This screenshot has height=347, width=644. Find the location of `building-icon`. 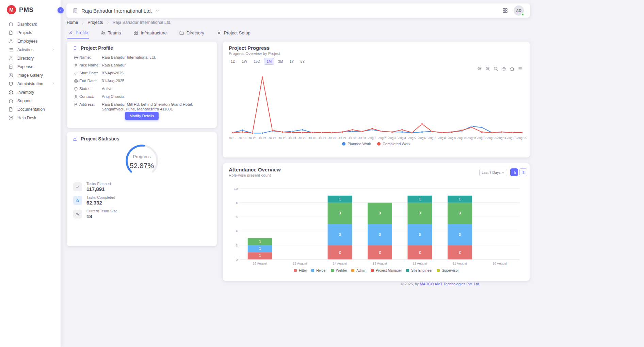

building-icon is located at coordinates (76, 11).